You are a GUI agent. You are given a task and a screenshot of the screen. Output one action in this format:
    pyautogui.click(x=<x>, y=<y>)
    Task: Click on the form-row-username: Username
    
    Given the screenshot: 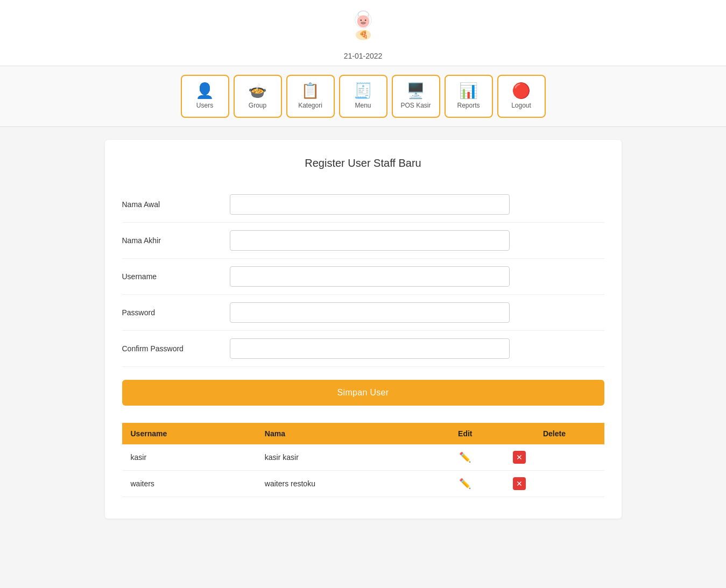 What is the action you would take?
    pyautogui.click(x=363, y=277)
    